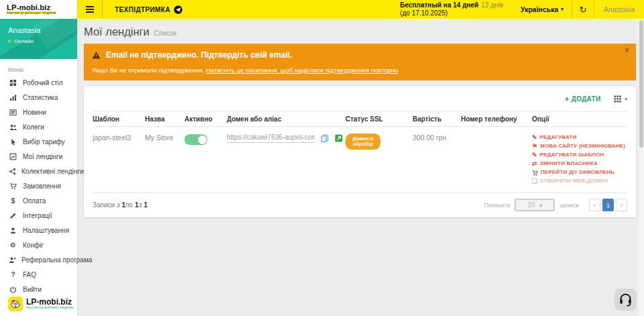 This screenshot has width=644, height=316. I want to click on col-header-price: Вартість, so click(437, 119).